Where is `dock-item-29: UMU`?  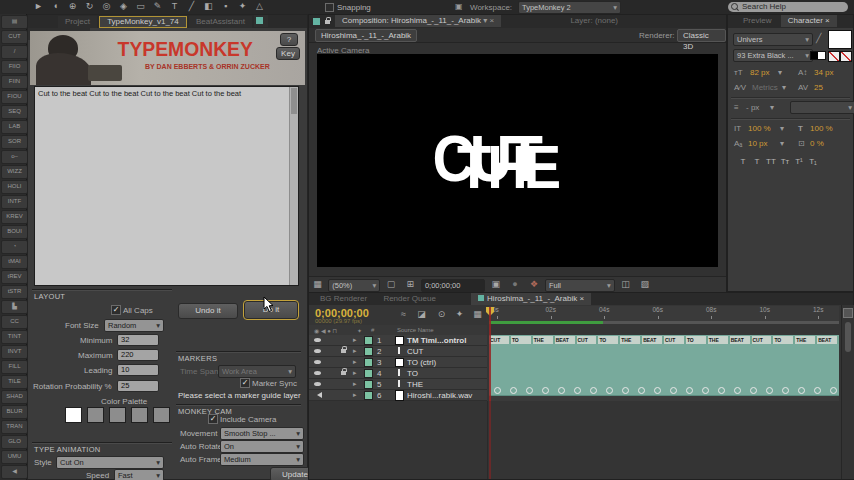 dock-item-29: UMU is located at coordinates (14, 457).